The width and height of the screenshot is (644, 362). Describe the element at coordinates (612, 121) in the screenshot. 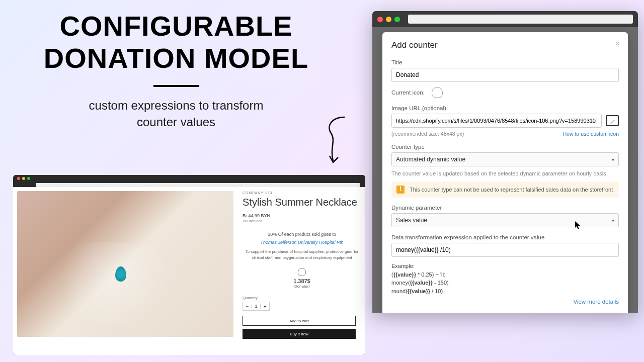

I see `image-picker-icon` at that location.